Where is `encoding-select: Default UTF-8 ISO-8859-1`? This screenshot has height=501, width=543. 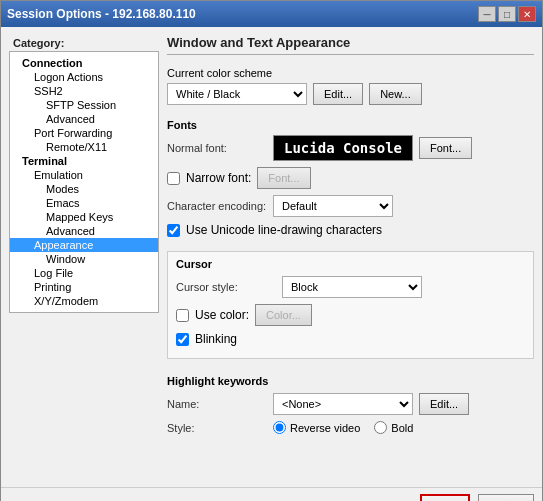 encoding-select: Default UTF-8 ISO-8859-1 is located at coordinates (333, 206).